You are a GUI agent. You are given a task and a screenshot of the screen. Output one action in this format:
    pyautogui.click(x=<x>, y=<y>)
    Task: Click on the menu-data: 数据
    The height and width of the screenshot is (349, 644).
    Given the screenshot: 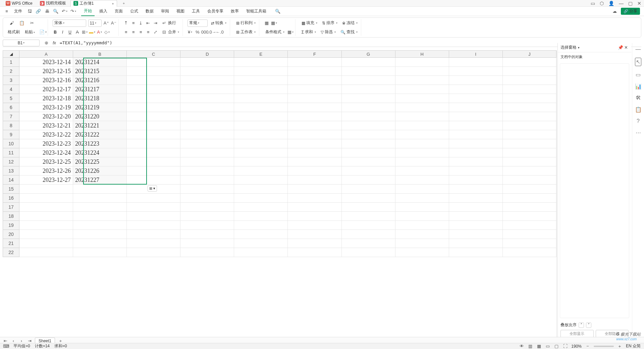 What is the action you would take?
    pyautogui.click(x=150, y=11)
    